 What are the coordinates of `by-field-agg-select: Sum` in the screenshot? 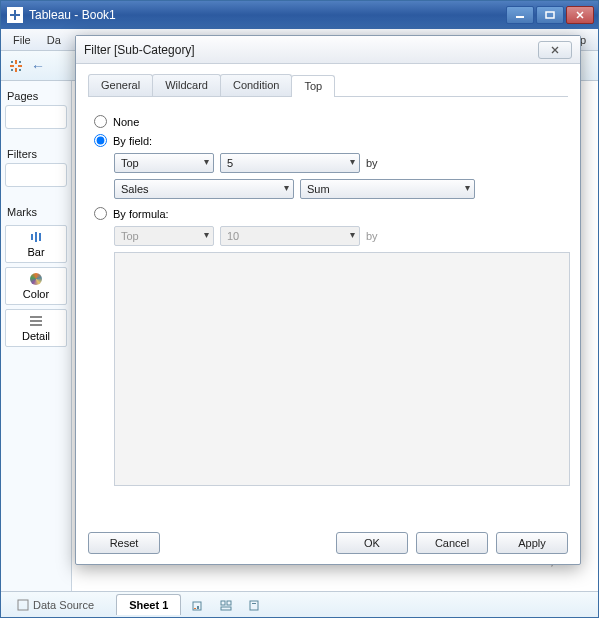 It's located at (388, 189).